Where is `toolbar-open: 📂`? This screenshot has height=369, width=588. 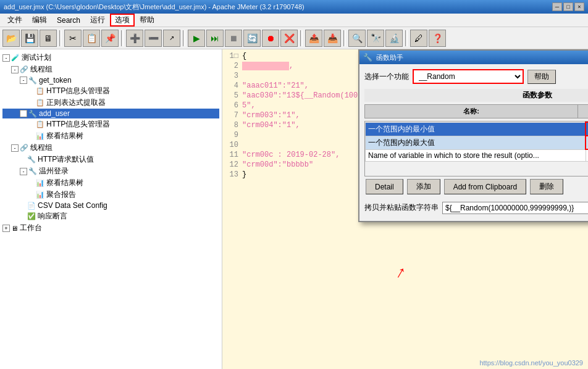
toolbar-open: 📂 is located at coordinates (11, 38).